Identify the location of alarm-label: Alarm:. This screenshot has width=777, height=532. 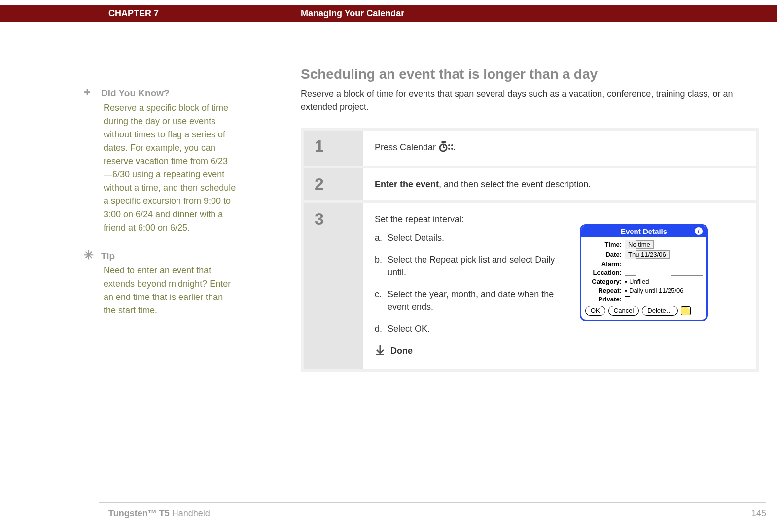
(603, 264).